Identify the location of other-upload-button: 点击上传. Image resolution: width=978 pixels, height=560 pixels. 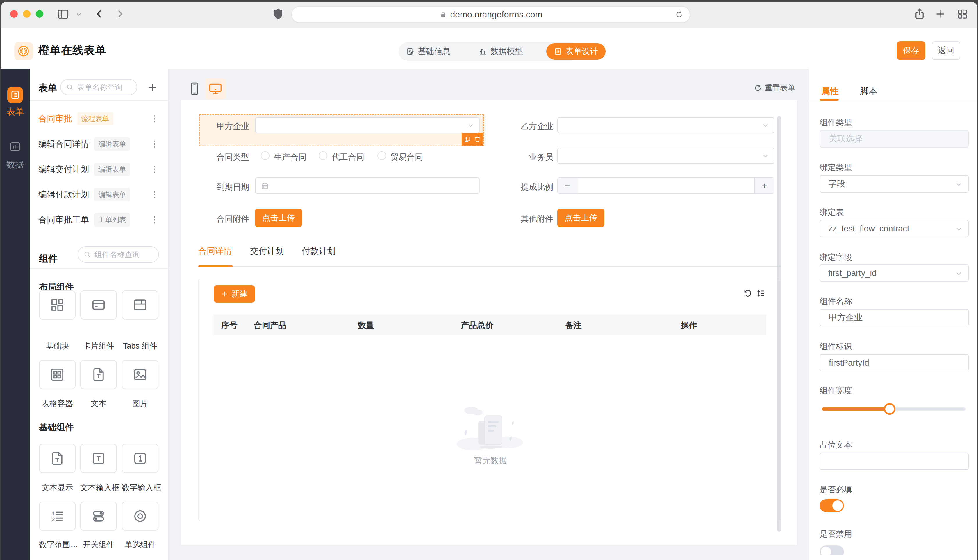
(581, 218).